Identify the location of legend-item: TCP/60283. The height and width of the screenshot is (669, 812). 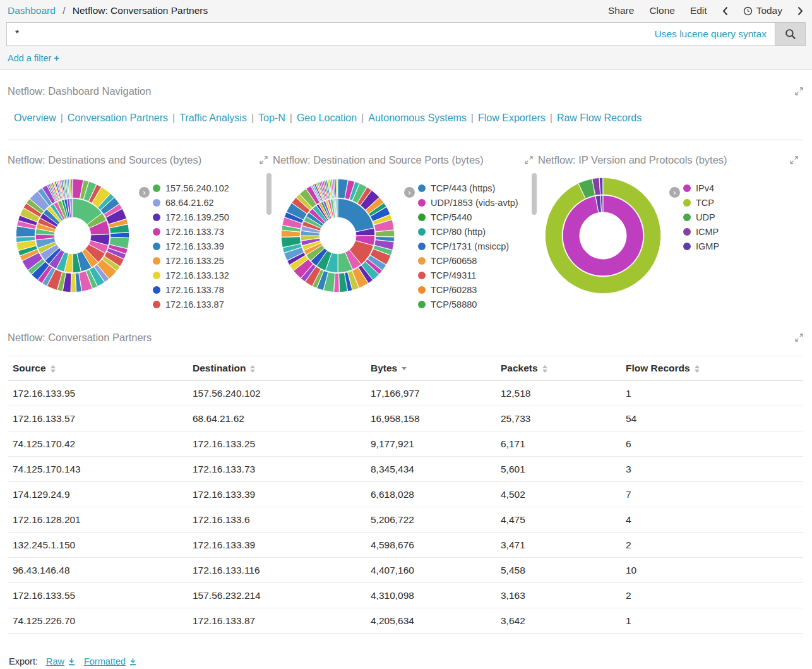
(469, 290).